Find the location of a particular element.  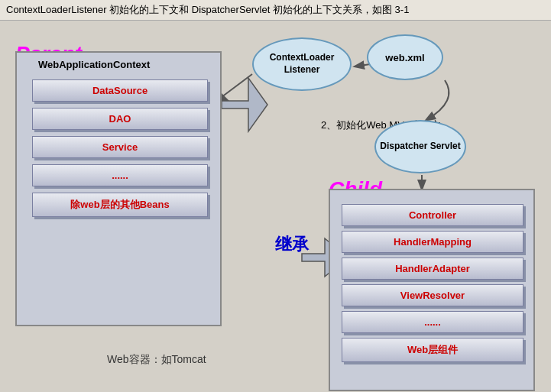

ellipsis-bean: ...... is located at coordinates (120, 176).